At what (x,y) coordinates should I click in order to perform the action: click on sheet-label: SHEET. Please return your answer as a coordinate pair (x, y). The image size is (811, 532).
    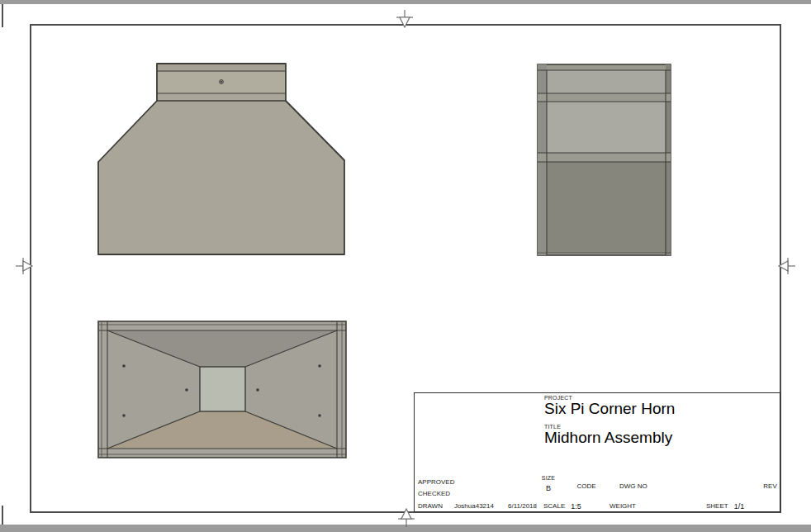
    Looking at the image, I should click on (717, 506).